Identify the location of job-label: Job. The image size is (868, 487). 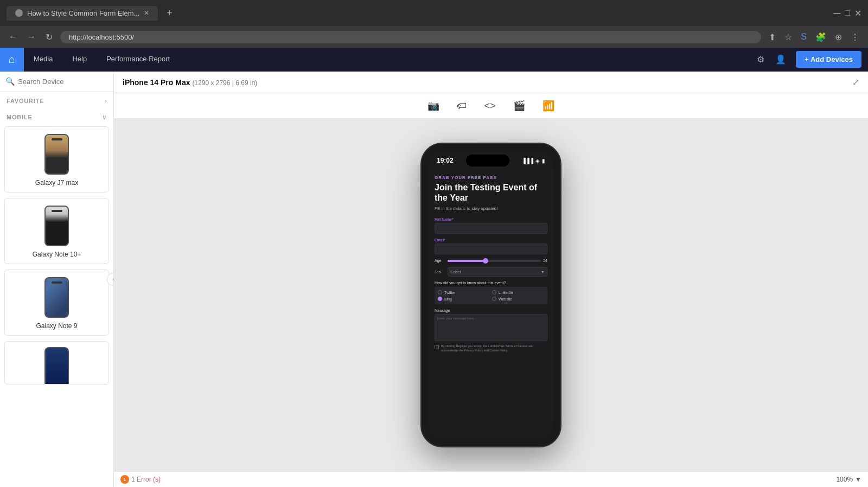
(440, 272).